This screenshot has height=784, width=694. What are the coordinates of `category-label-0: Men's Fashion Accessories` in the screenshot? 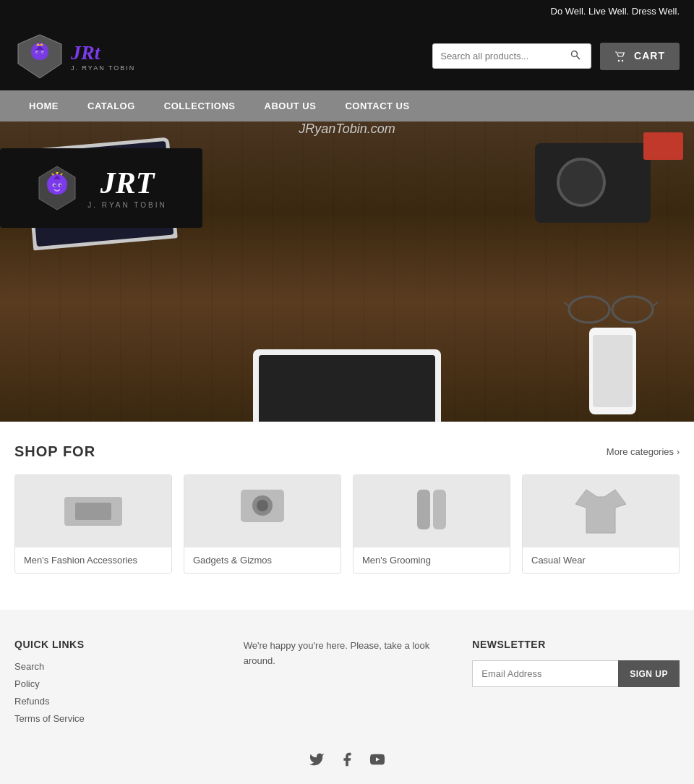 It's located at (93, 560).